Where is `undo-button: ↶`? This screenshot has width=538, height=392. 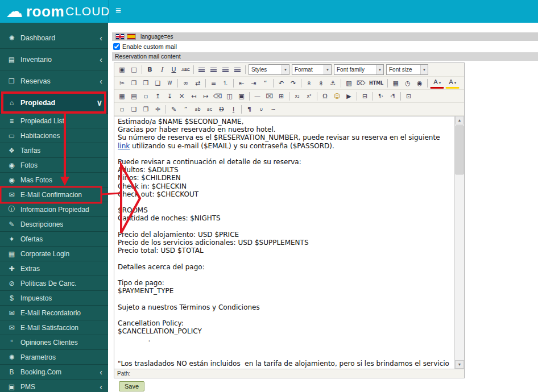
undo-button: ↶ is located at coordinates (281, 83).